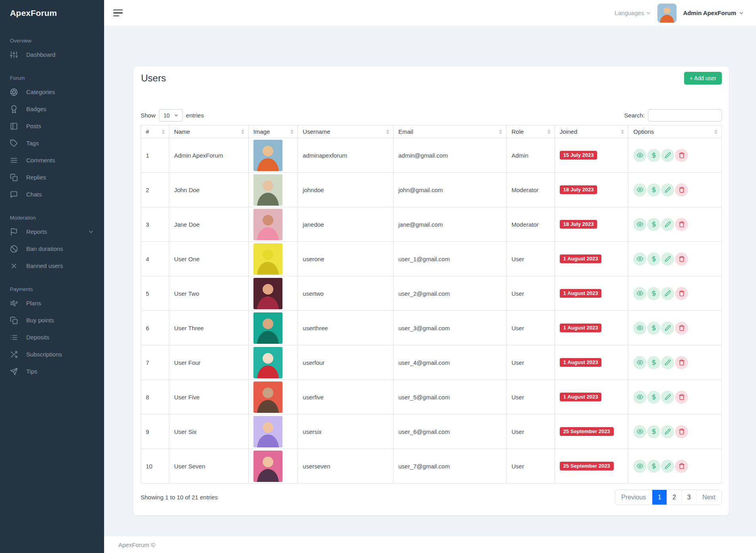 The height and width of the screenshot is (553, 756). Describe the element at coordinates (52, 55) in the screenshot. I see `sidebar-item-dashboard: Dashboard` at that location.